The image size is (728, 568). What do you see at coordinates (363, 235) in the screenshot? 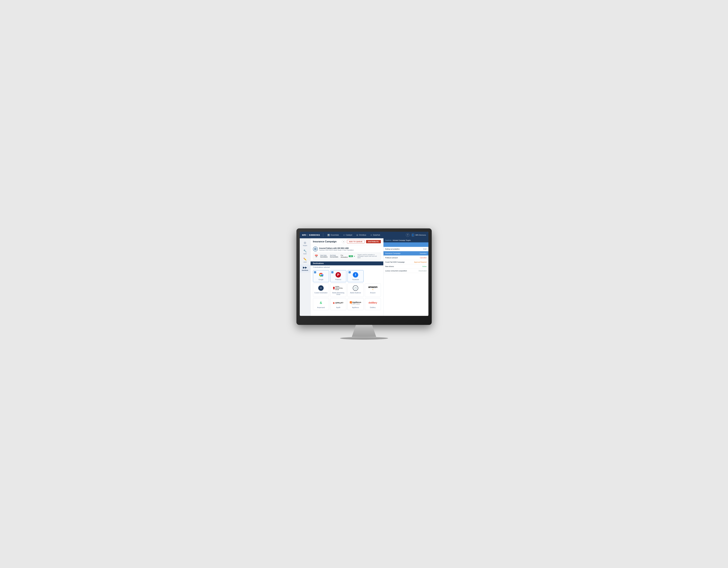
I see `omnibus-label: Omnibus` at bounding box center [363, 235].